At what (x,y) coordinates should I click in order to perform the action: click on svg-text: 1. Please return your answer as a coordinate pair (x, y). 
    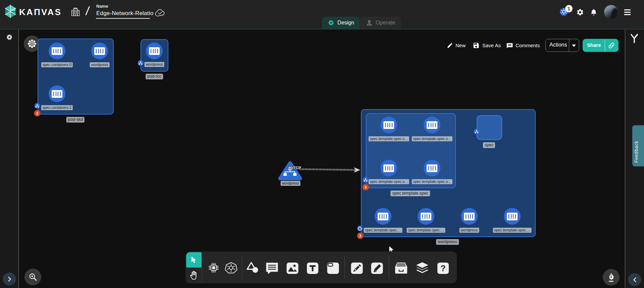
    Looking at the image, I should click on (569, 9).